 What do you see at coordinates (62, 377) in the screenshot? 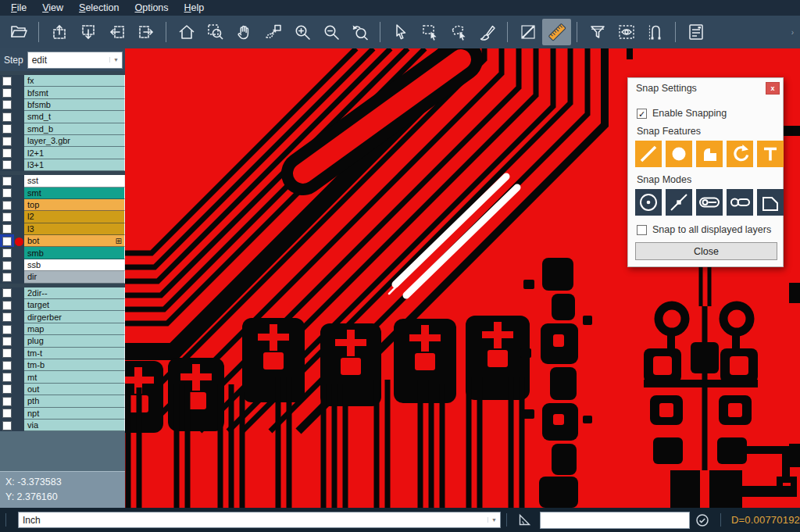
I see `layer-row-mt: mt` at bounding box center [62, 377].